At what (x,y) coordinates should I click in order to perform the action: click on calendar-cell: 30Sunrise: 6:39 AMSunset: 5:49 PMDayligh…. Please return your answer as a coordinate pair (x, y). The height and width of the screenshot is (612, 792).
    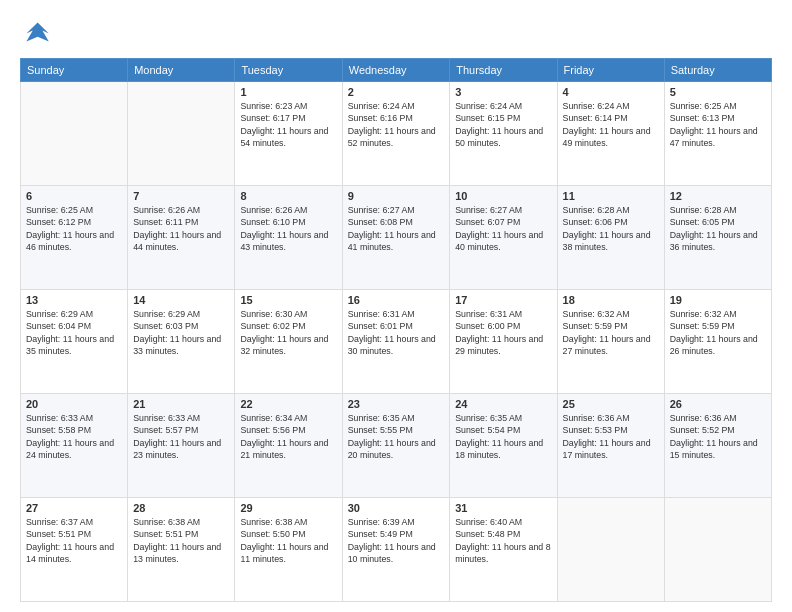
    Looking at the image, I should click on (396, 550).